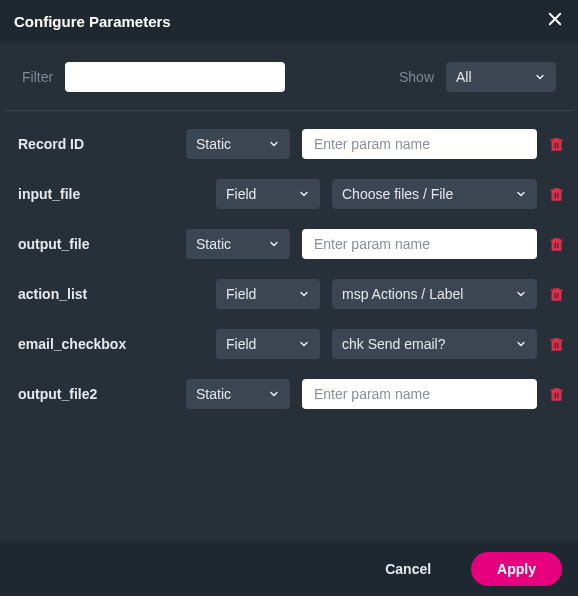 The height and width of the screenshot is (596, 578). What do you see at coordinates (102, 344) in the screenshot?
I see `param-label: email_checkbox` at bounding box center [102, 344].